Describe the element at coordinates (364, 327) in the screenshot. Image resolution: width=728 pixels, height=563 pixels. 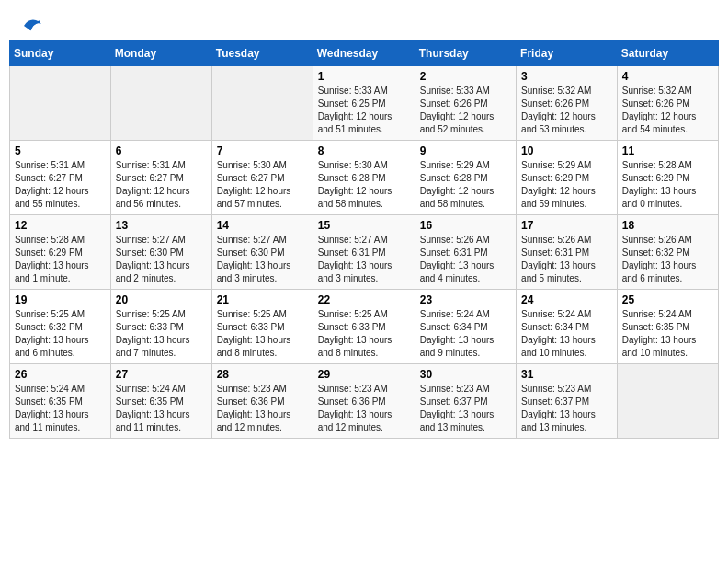
I see `calendar-week-row: 19Sunrise: 5:25 AM Sunset: 6:32 PM Dayli…` at that location.